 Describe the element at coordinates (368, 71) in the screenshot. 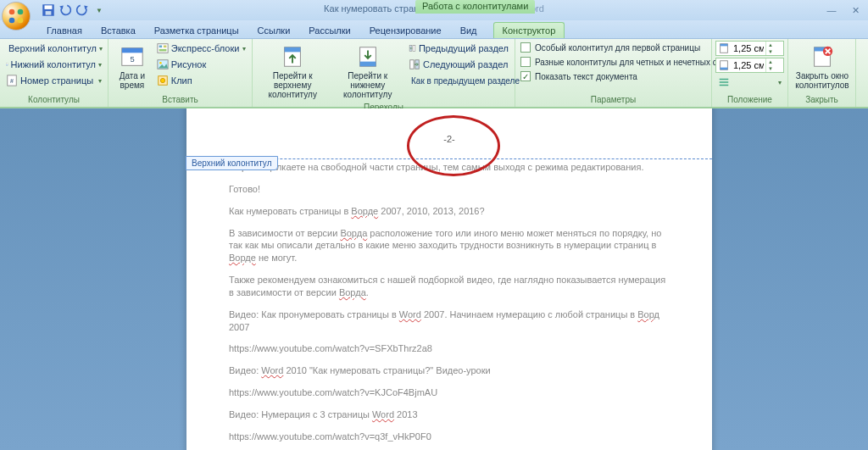

I see `goto-footer-button: Перейти к нижнемуколонтитулу` at that location.